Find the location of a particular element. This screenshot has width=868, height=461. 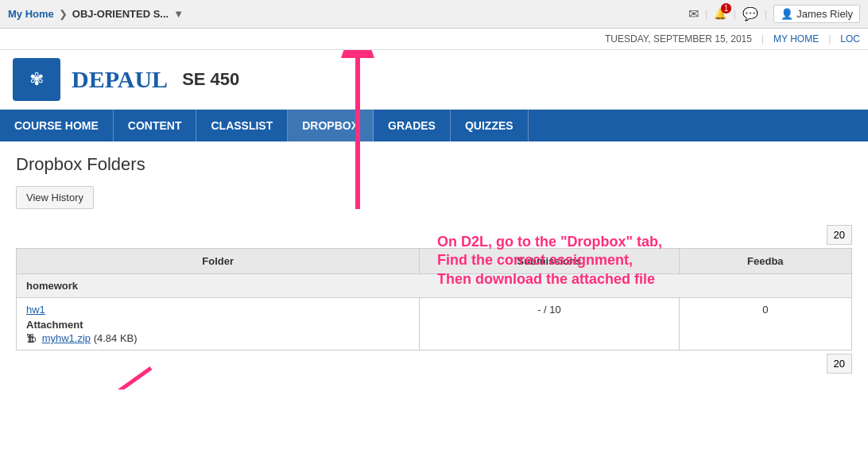

notification-badge: 🔔1 is located at coordinates (720, 14).